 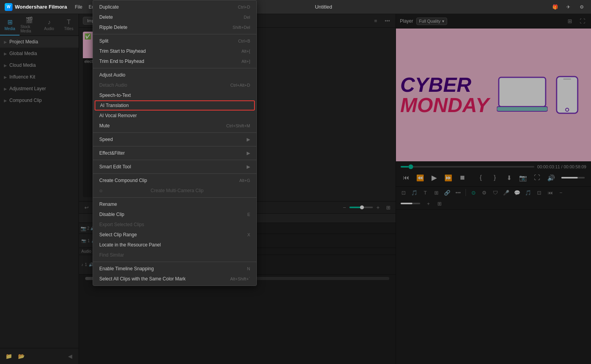 What do you see at coordinates (495, 178) in the screenshot?
I see `mark-out-icon: }` at bounding box center [495, 178].